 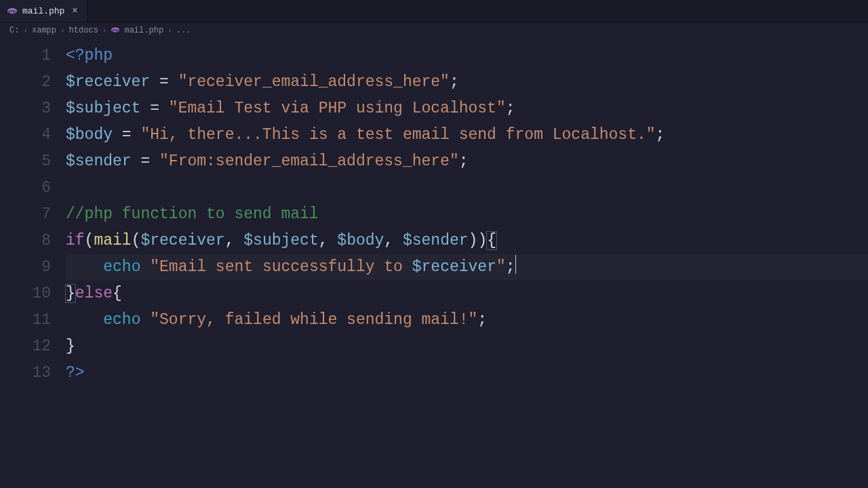 I want to click on line-number: 12, so click(x=26, y=347).